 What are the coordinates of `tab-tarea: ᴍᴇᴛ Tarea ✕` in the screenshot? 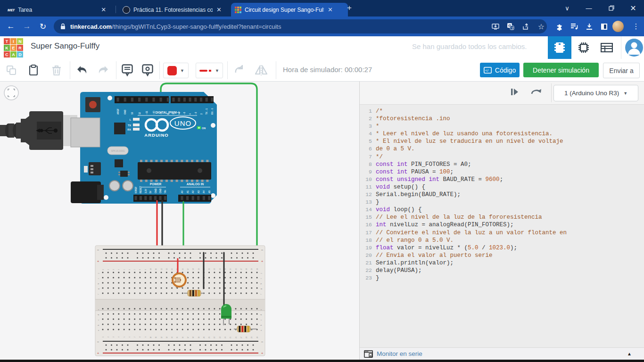 It's located at (62, 9).